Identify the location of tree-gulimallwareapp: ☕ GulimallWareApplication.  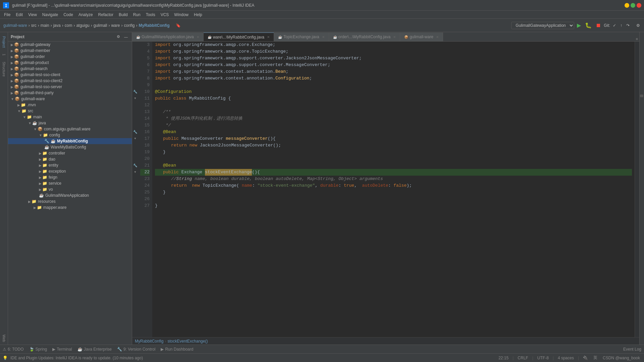
(70, 195).